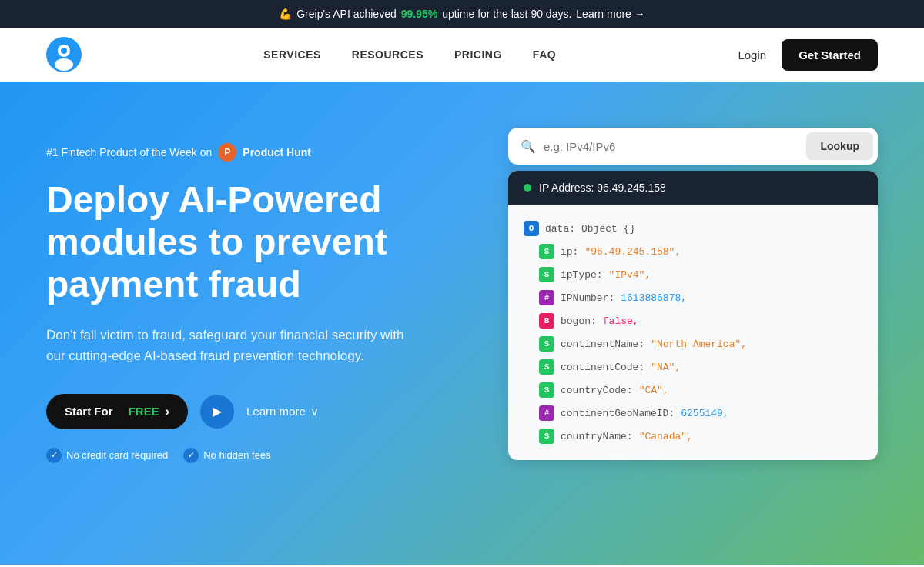 The height and width of the screenshot is (567, 924). I want to click on navbar: SERVICES RESOURCES PRICING FAQ Login Get…, so click(462, 55).